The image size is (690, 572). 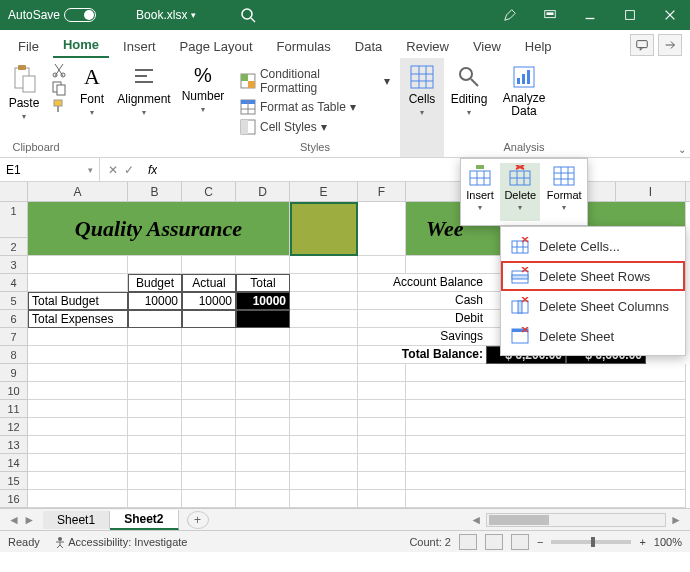 What do you see at coordinates (129, 170) in the screenshot?
I see `enter-formula-icon: ✓` at bounding box center [129, 170].